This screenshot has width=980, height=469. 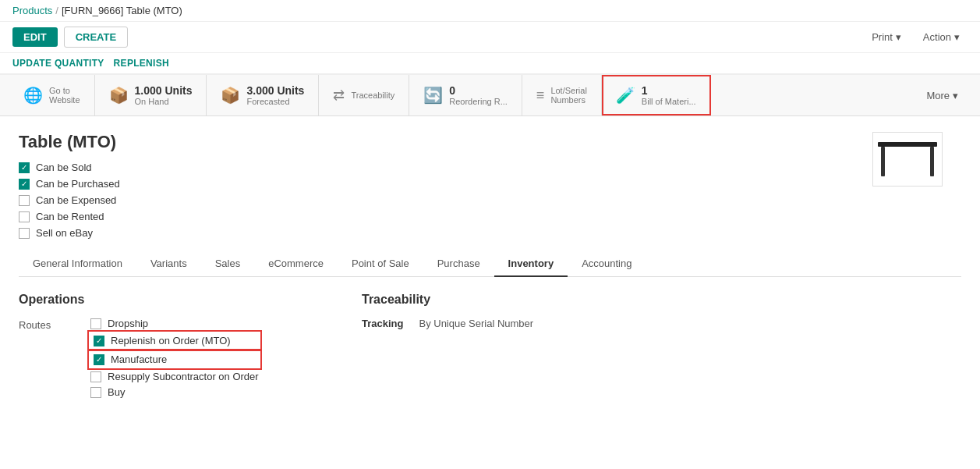 What do you see at coordinates (122, 11) in the screenshot?
I see `breadcrumb-current: [FURN_9666] Table (MTO)` at bounding box center [122, 11].